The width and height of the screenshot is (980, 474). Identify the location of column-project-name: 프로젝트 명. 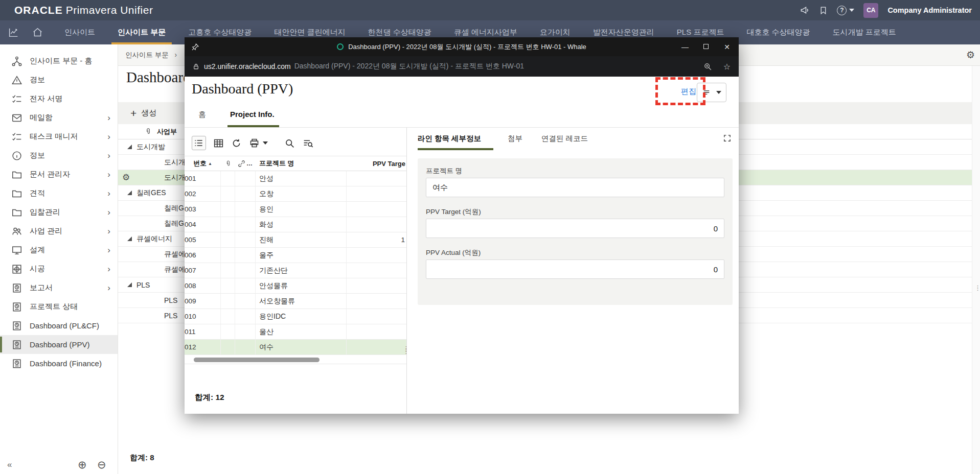
(301, 163).